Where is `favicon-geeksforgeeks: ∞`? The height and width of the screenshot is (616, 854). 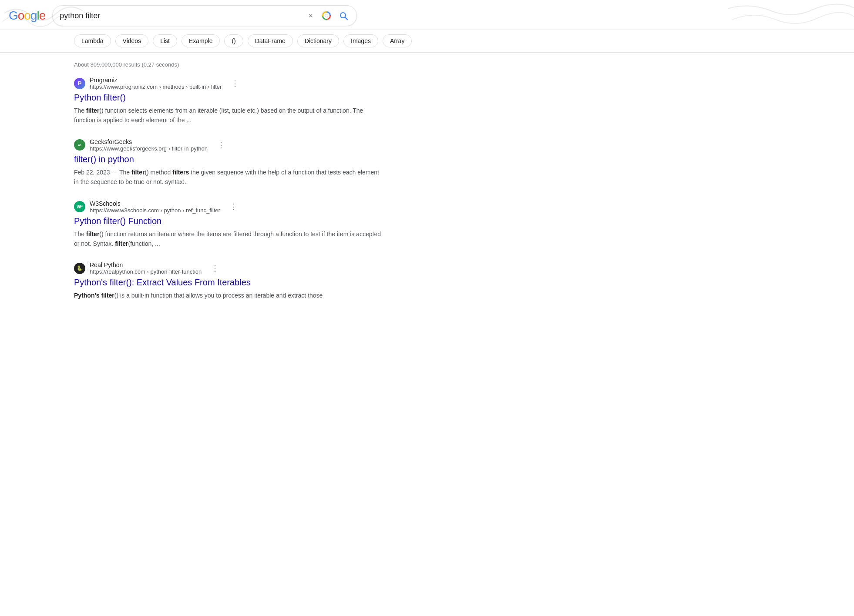 favicon-geeksforgeeks: ∞ is located at coordinates (80, 145).